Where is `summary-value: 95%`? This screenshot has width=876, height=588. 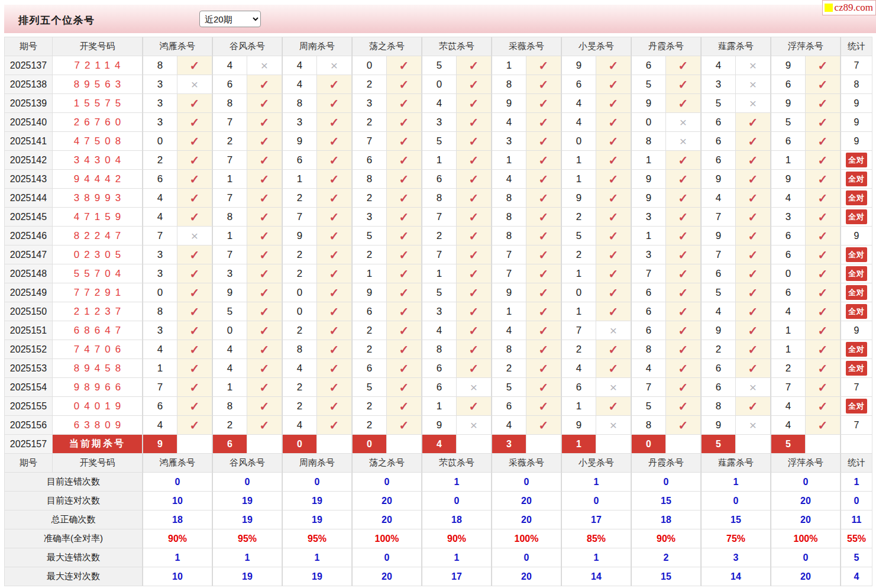 summary-value: 95% is located at coordinates (317, 539).